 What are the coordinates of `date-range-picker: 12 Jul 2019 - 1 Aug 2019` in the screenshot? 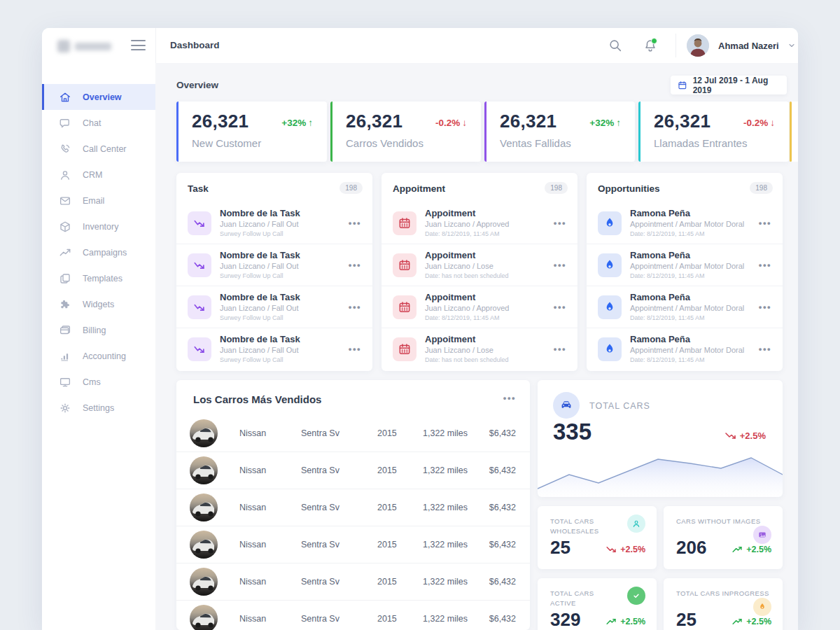 It's located at (729, 85).